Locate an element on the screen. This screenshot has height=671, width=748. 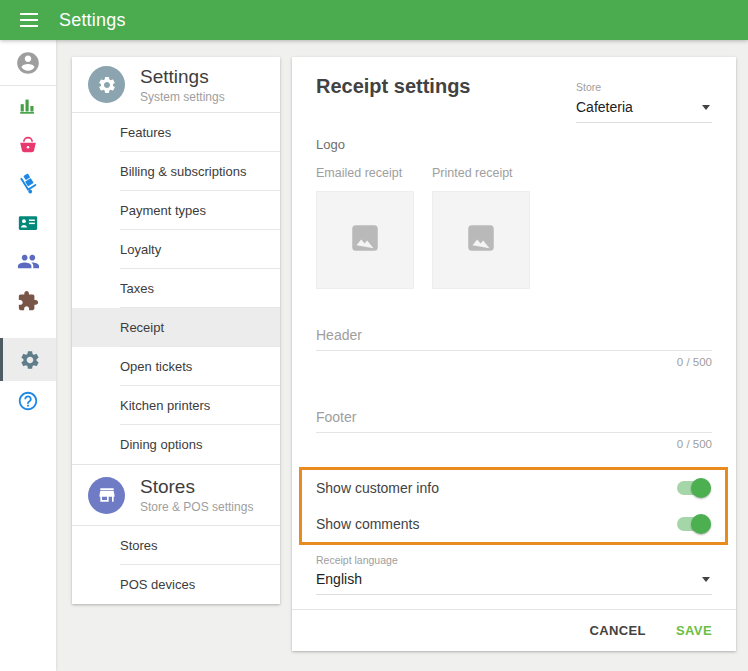
footer-char-counter: 0 / 500 is located at coordinates (514, 444).